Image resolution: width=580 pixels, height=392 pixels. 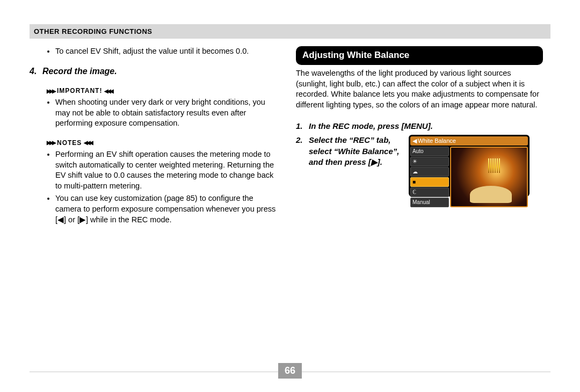 What do you see at coordinates (349, 151) in the screenshot?
I see `step-2: 2. Select the “REC” tab, select “White B…` at bounding box center [349, 151].